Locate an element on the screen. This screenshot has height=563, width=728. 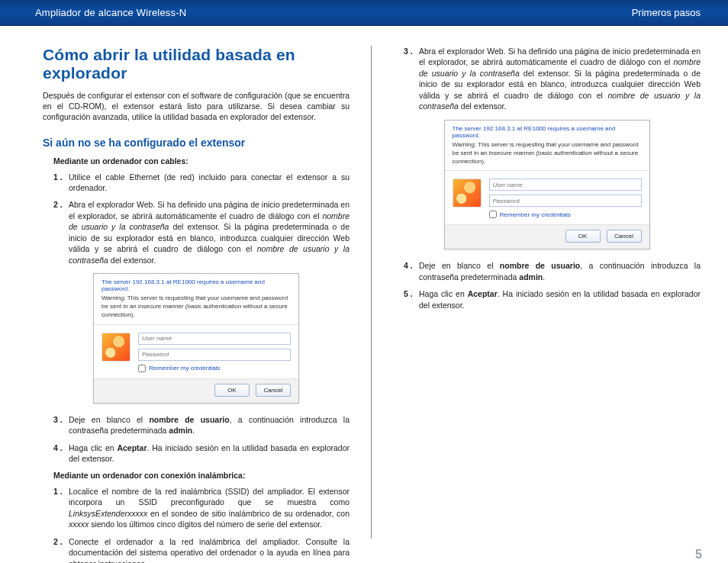
wired-heading: Mediante un ordenador con cables: is located at coordinates (201, 161).